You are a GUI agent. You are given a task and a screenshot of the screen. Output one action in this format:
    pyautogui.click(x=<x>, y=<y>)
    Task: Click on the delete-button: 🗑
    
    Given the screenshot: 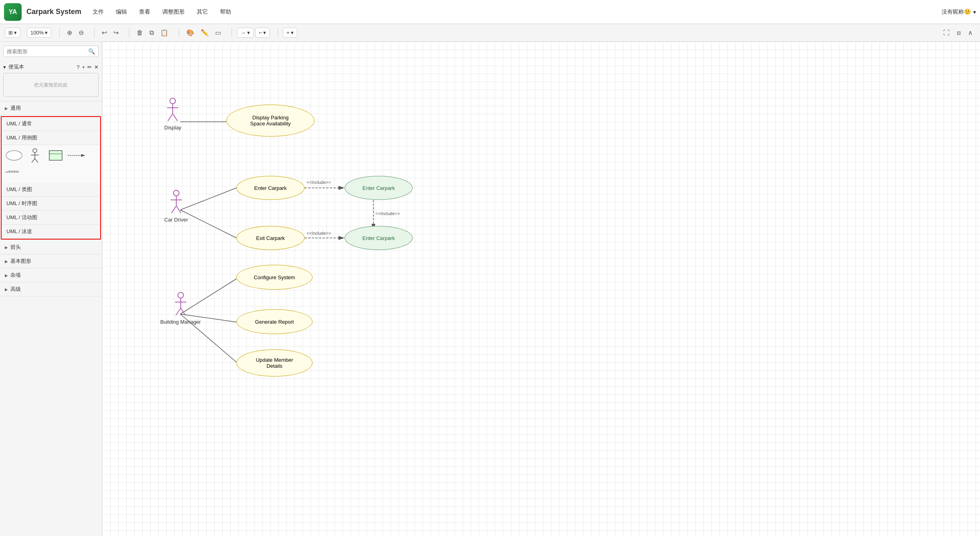 What is the action you would take?
    pyautogui.click(x=140, y=33)
    